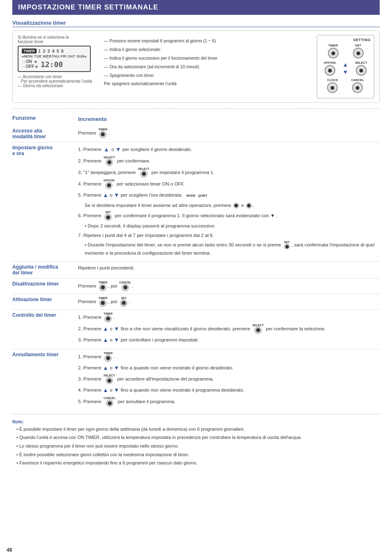 Image resolution: width=392 pixels, height=557 pixels. What do you see at coordinates (106, 150) in the screenshot?
I see `up-wrap-1: ▲` at bounding box center [106, 150].